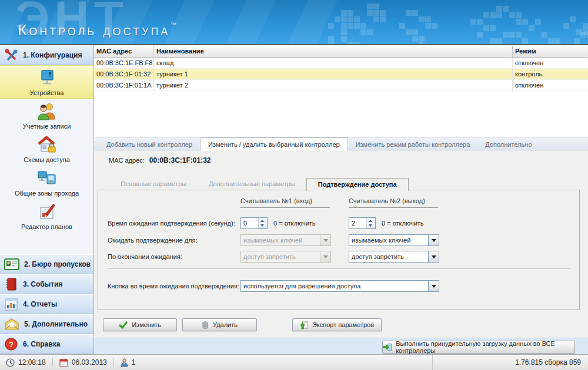  What do you see at coordinates (220, 325) in the screenshot?
I see `delete-button: Удалить` at bounding box center [220, 325].